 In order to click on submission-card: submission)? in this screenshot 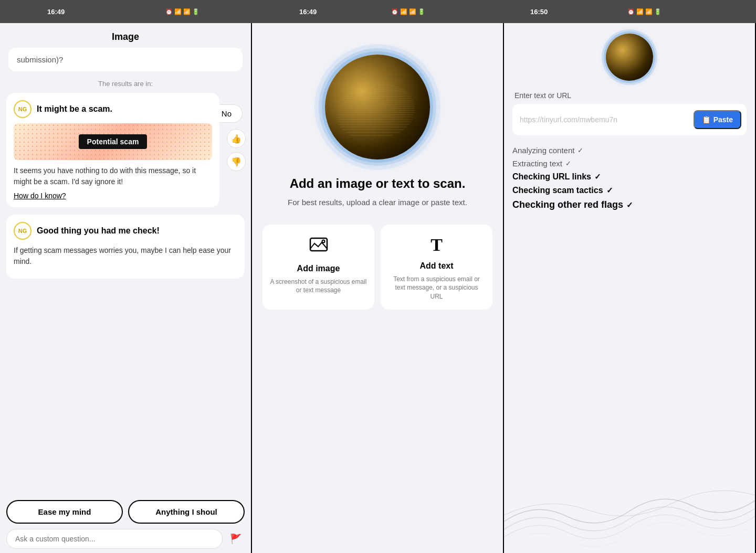, I will do `click(125, 60)`.